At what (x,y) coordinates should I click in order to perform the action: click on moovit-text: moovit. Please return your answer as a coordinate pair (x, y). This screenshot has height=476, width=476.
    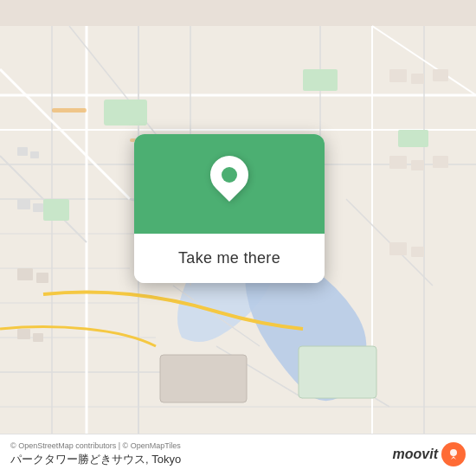
    Looking at the image, I should click on (415, 454).